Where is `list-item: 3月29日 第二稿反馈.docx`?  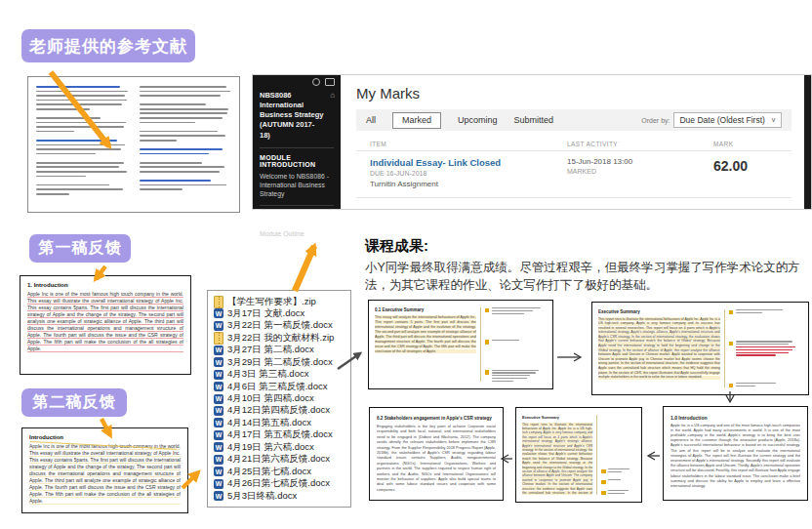 list-item: 3月29日 第二稿反馈.docx is located at coordinates (279, 362).